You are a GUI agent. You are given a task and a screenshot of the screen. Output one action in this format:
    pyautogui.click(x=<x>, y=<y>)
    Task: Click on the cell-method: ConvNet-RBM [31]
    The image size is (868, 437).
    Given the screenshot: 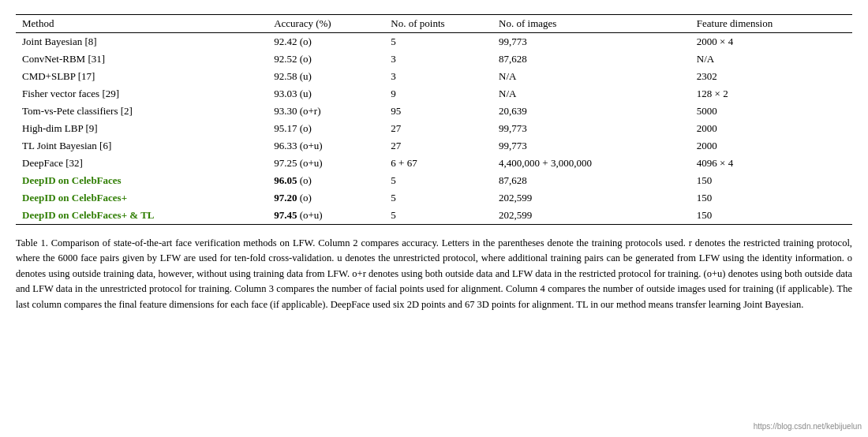 What is the action you would take?
    pyautogui.click(x=142, y=59)
    